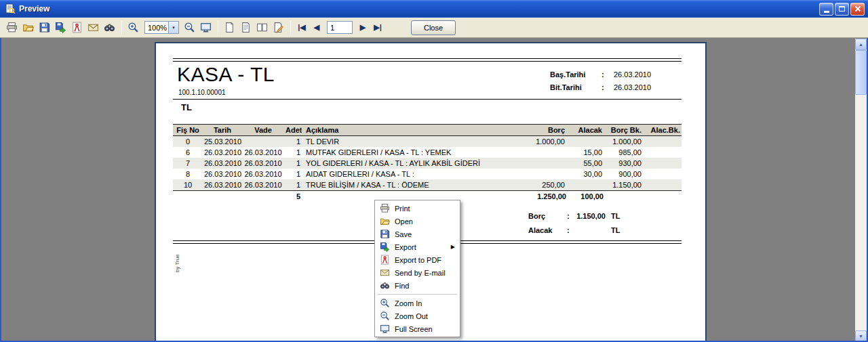  Describe the element at coordinates (94, 27) in the screenshot. I see `send-email-button` at that location.